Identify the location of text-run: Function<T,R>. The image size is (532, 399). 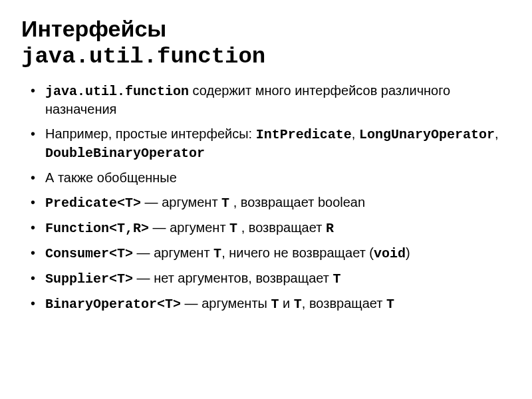
(97, 229).